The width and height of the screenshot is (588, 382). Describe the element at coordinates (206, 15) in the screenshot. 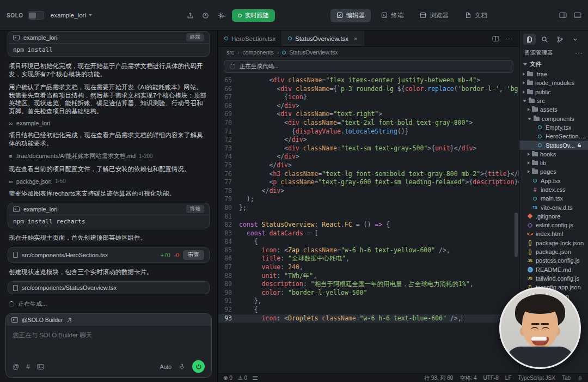

I see `history-icon` at that location.